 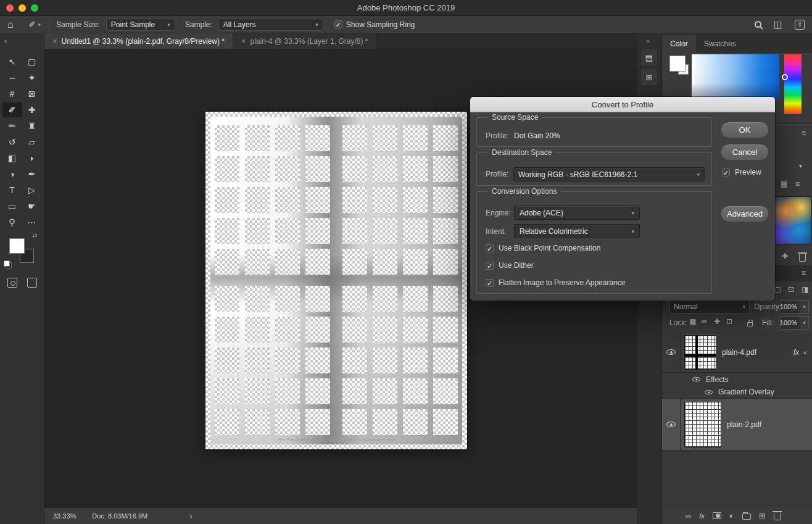 I want to click on blur-tool: ◗, so click(x=32, y=158).